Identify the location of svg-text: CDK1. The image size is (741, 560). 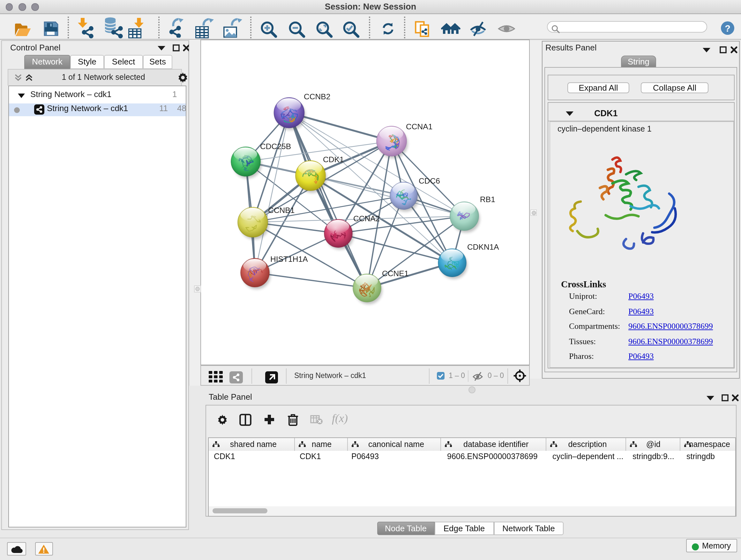
(334, 160).